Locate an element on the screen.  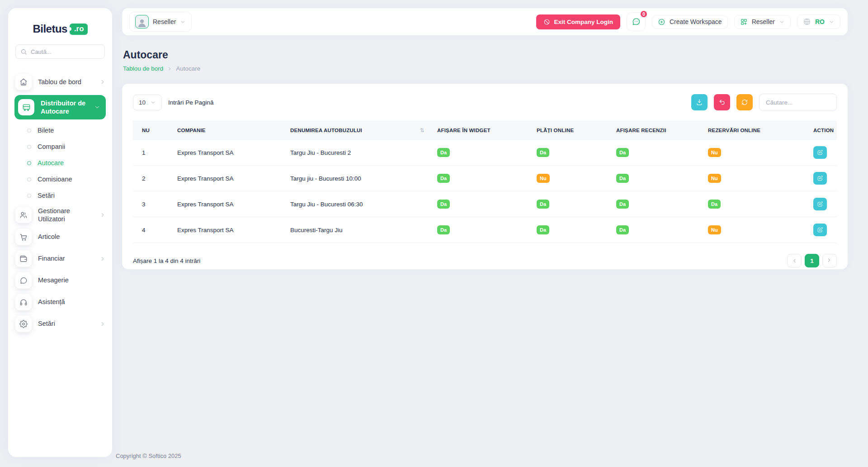
users-icon is located at coordinates (24, 215).